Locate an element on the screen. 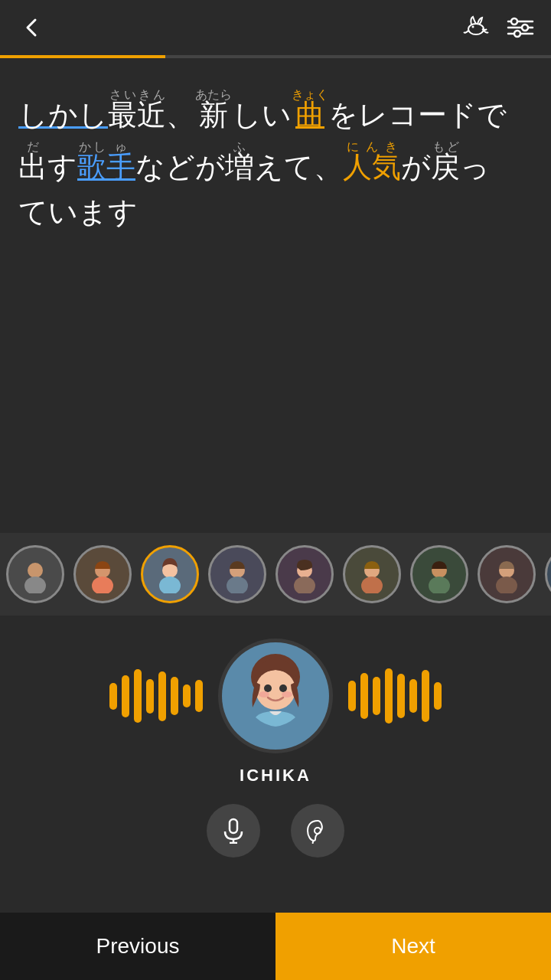 This screenshot has width=551, height=980. text-gamodott: が is located at coordinates (416, 167).